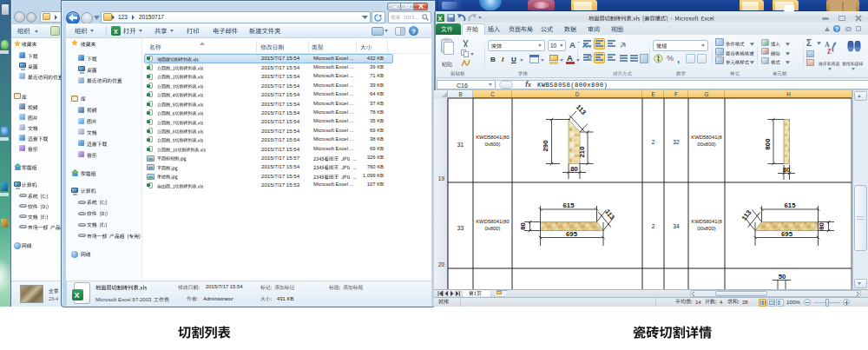 This screenshot has width=868, height=350. What do you see at coordinates (783, 276) in the screenshot?
I see `svg-text: 50` at bounding box center [783, 276].